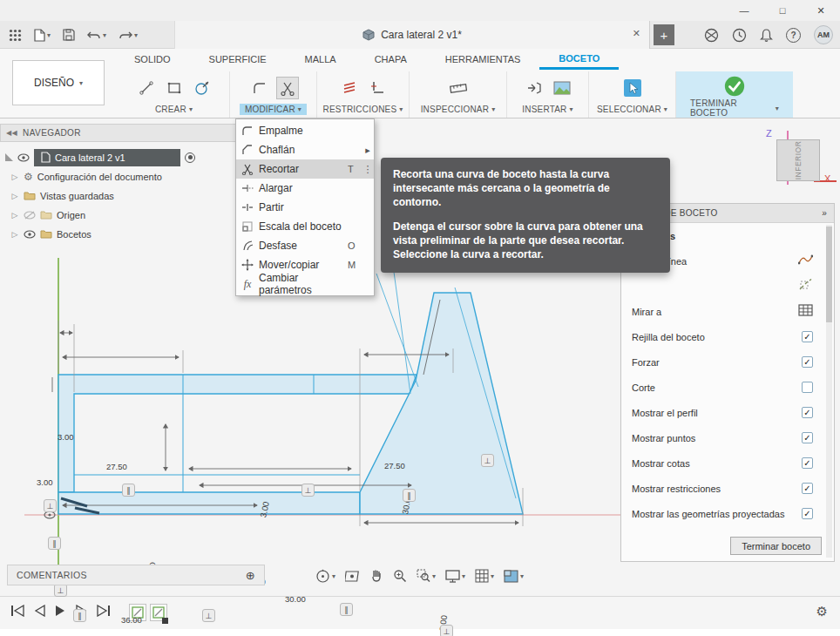 This screenshot has height=636, width=840. Describe the element at coordinates (305, 284) in the screenshot. I see `menu-item-cambiar-parametros: fx Cambiar parámetros` at that location.